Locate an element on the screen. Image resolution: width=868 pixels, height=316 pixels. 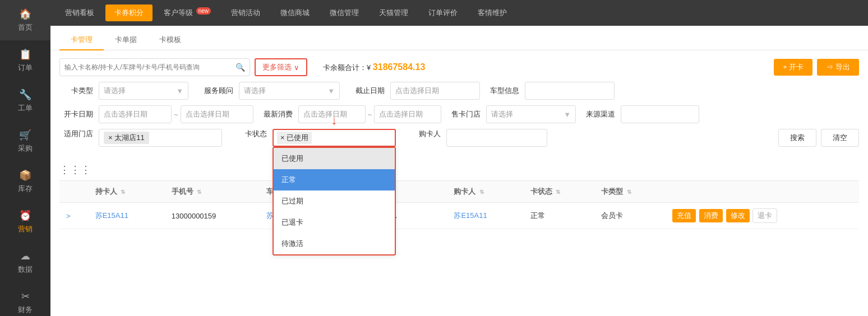
sidebar-item-marketing: ⏰ 营销 is located at coordinates (25, 222).